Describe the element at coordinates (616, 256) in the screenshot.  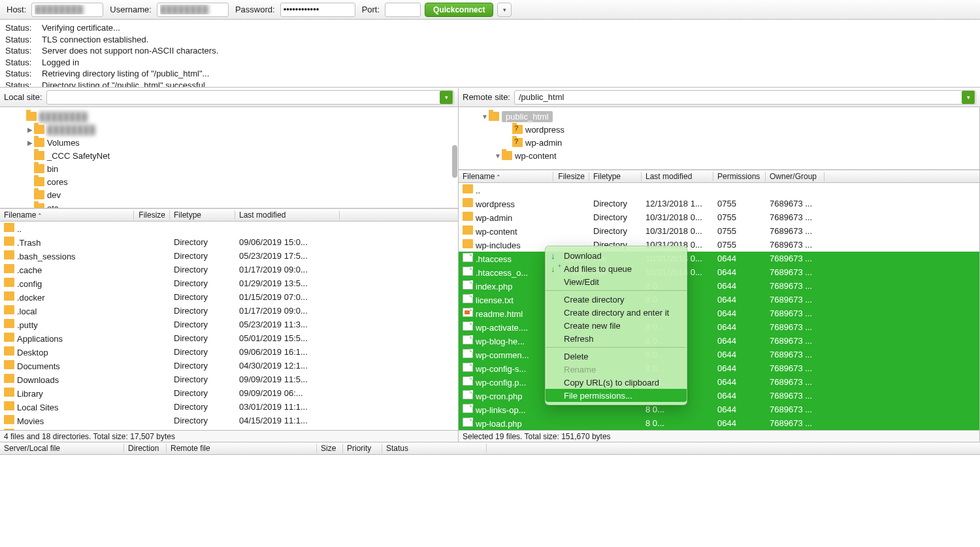
I see `menu-item: Download` at that location.